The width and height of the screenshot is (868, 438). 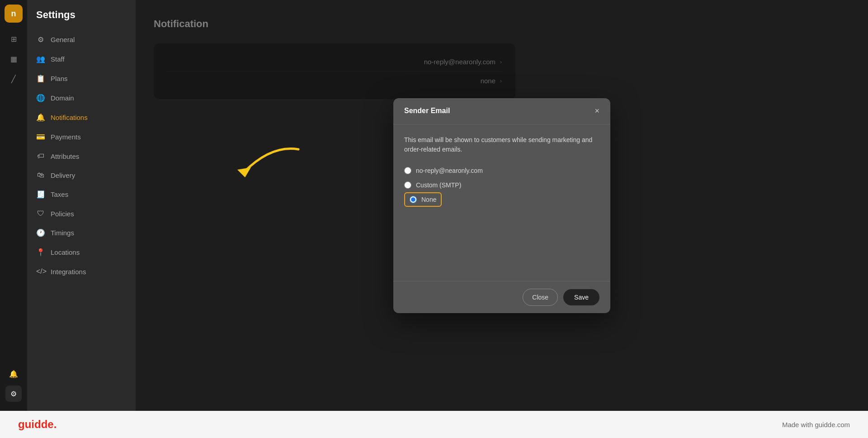 What do you see at coordinates (81, 98) in the screenshot?
I see `sidebar-item-domain: 🌐 Domain` at bounding box center [81, 98].